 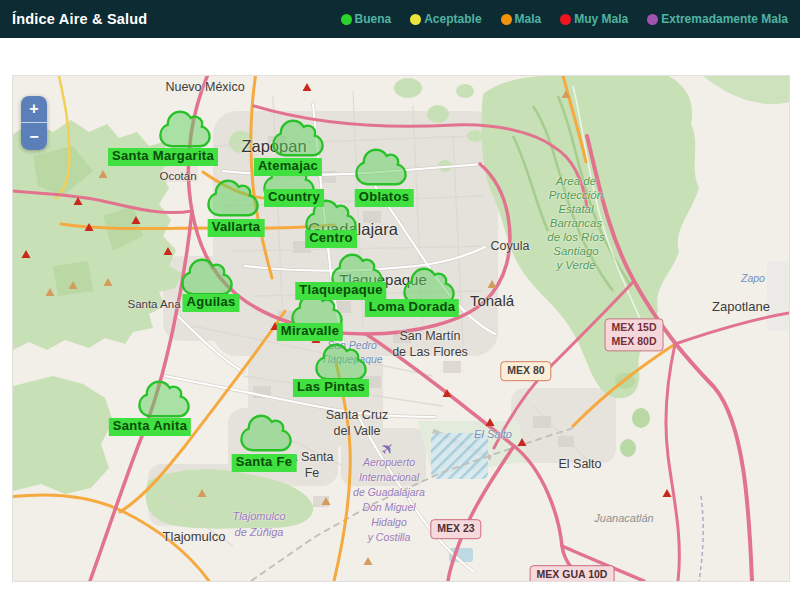 I want to click on station-label-loma-dorada: Loma Dorada, so click(x=412, y=308).